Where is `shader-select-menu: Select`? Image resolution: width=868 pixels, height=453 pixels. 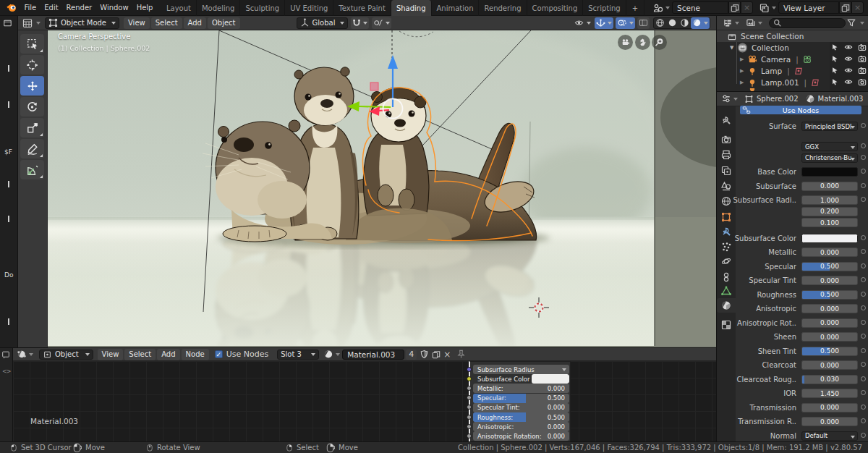 shader-select-menu: Select is located at coordinates (140, 355).